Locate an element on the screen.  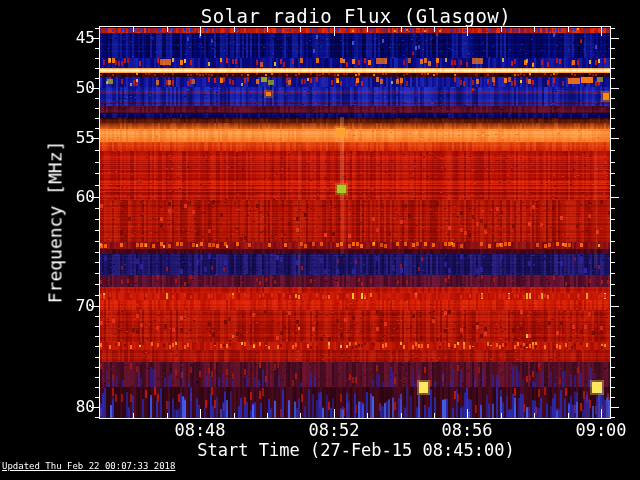
y-axis-label: Frequency [MHz] is located at coordinates (56, 222).